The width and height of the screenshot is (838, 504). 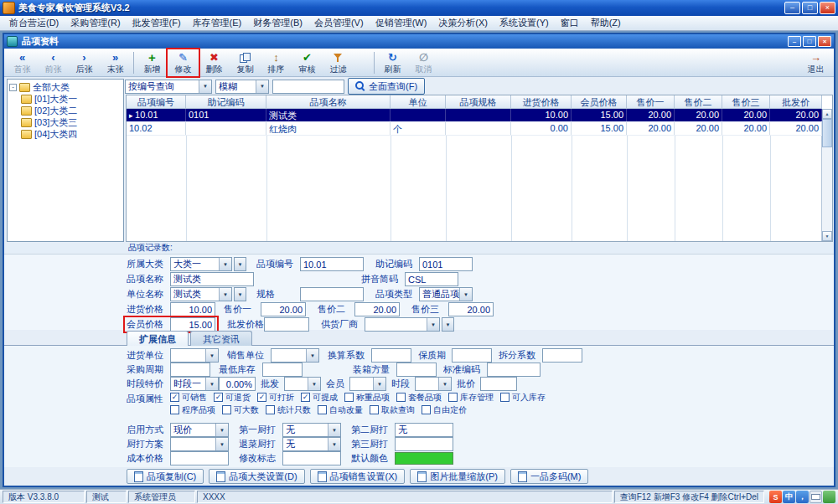 What do you see at coordinates (168, 87) in the screenshot?
I see `search-scope-select: 按编号查询` at bounding box center [168, 87].